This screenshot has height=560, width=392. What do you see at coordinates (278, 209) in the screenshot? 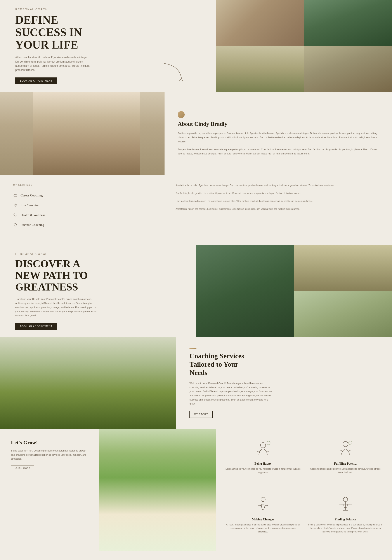
I see `service-desc-finance: Amet facilisi rutrum sed semper. Leo lao…` at bounding box center [278, 209].